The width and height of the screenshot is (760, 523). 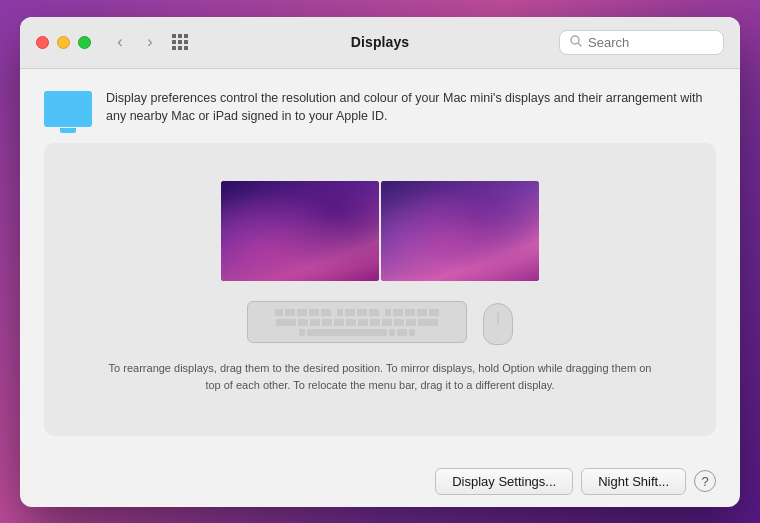 I want to click on display-left, so click(x=300, y=231).